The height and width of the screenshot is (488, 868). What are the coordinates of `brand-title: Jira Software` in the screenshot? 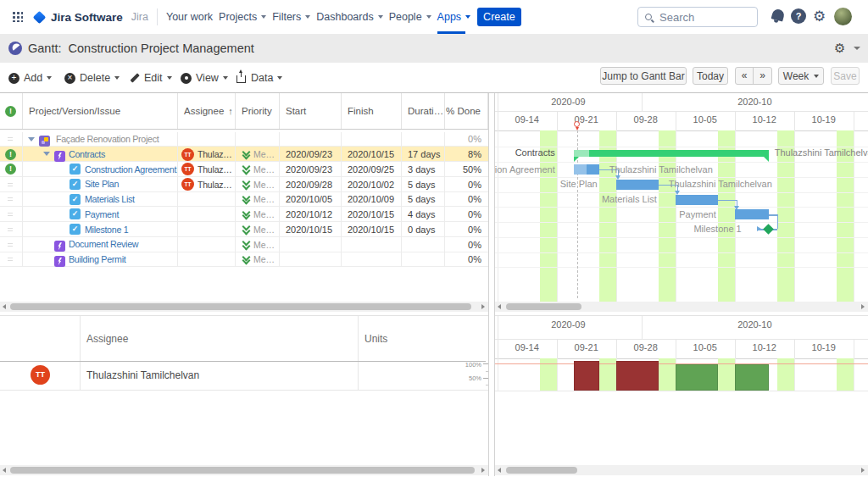 It's located at (86, 17).